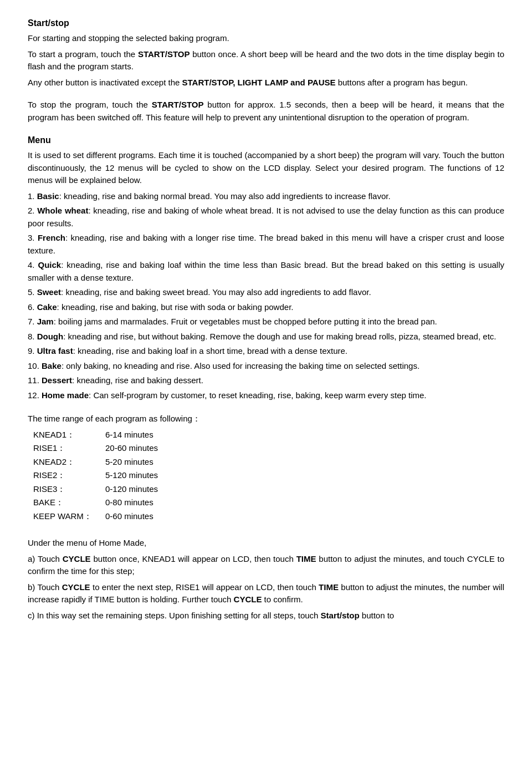  What do you see at coordinates (174, 616) in the screenshot?
I see `step-c-prefix: c) In this way set the remaining steps. …` at bounding box center [174, 616].